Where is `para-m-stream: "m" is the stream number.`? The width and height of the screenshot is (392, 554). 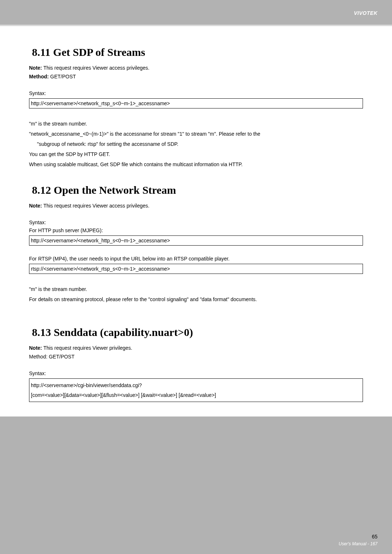 para-m-stream: "m" is the stream number. is located at coordinates (196, 124).